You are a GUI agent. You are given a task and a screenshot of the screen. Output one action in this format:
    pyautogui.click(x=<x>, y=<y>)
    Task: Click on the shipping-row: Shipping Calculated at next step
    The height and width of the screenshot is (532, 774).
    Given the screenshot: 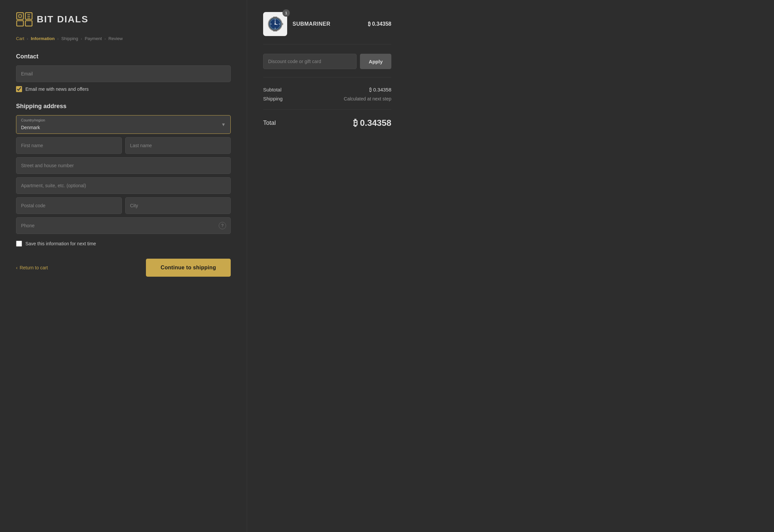 What is the action you would take?
    pyautogui.click(x=327, y=99)
    